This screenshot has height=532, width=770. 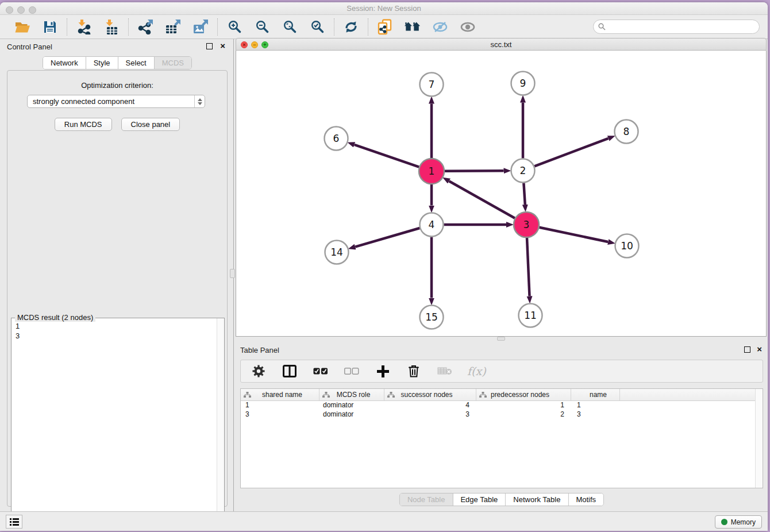 What do you see at coordinates (385, 27) in the screenshot?
I see `copy-network-icon` at bounding box center [385, 27].